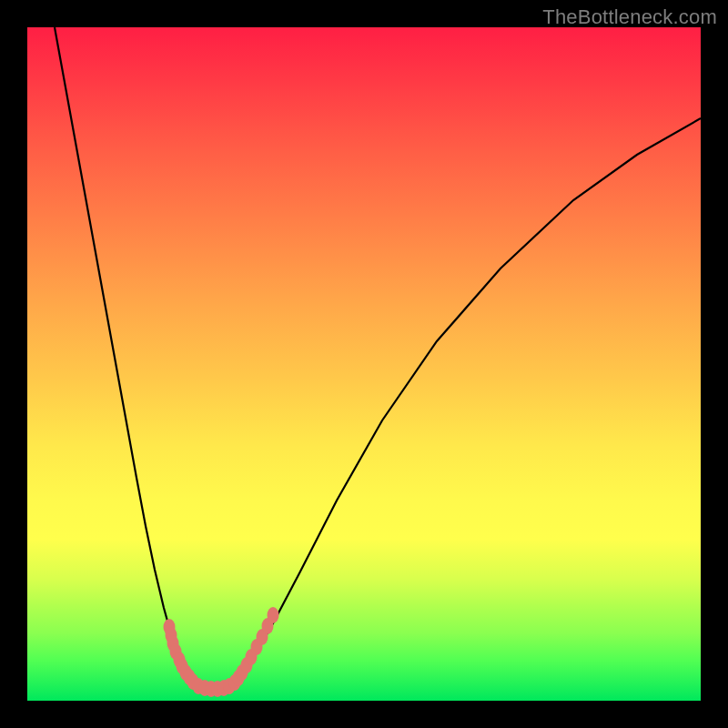  What do you see at coordinates (222, 652) in the screenshot?
I see `data-points` at bounding box center [222, 652].